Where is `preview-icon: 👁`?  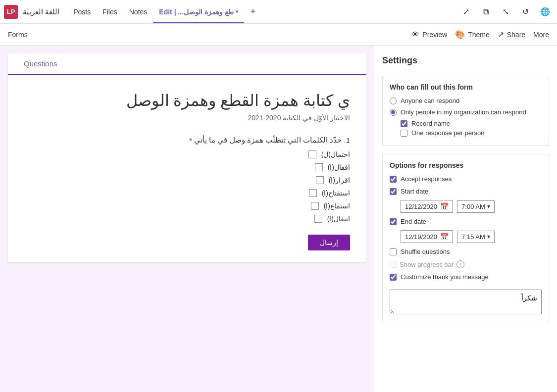
preview-icon: 👁 is located at coordinates (415, 35).